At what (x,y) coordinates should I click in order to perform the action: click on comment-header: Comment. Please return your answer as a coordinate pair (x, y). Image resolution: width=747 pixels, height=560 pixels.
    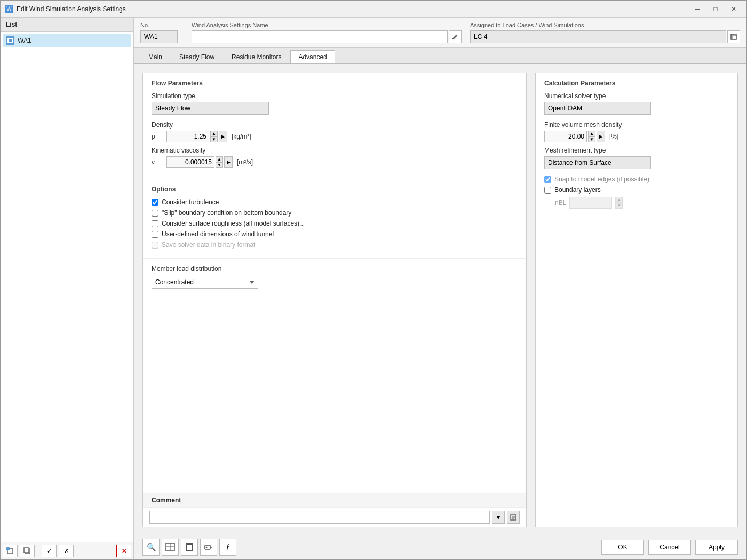
    Looking at the image, I should click on (335, 500).